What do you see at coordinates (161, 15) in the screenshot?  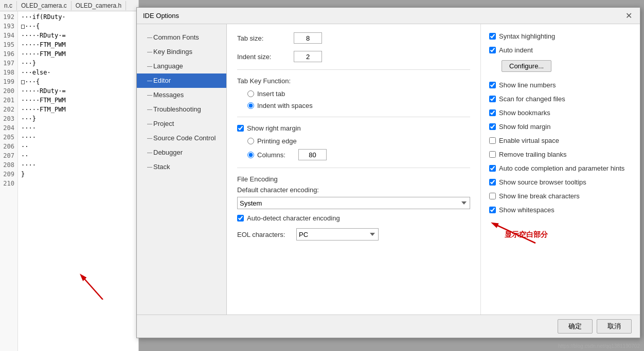 I see `dialog-title: IDE Options` at bounding box center [161, 15].